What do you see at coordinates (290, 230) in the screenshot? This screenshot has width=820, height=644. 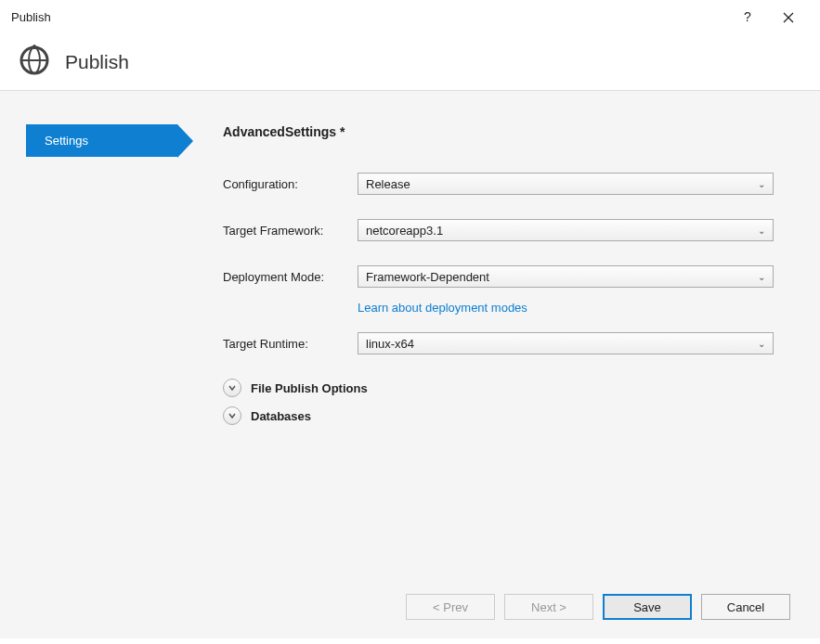 I see `target-framework-label: Target Framework:` at bounding box center [290, 230].